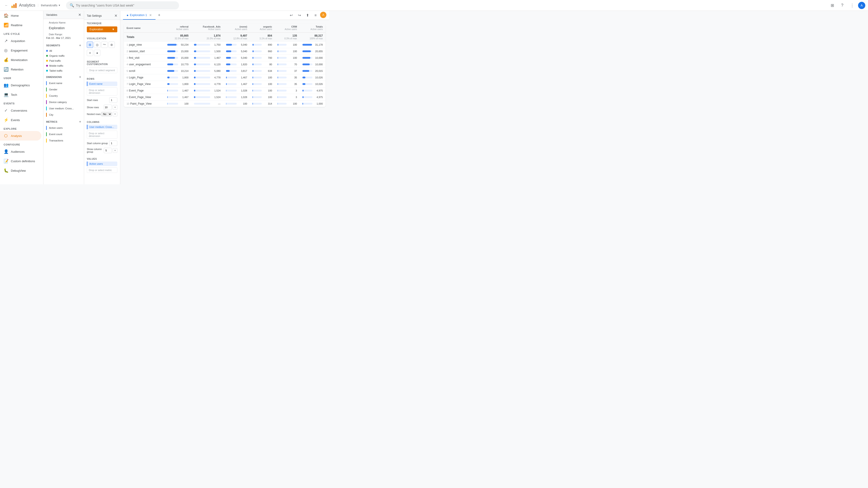  I want to click on viz-btn-line: 〜, so click(104, 44).